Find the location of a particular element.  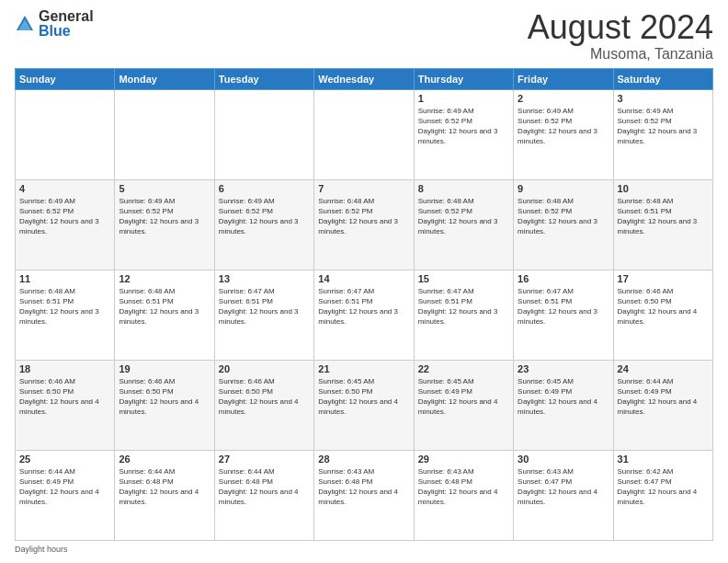

calendar-header-row: Sunday Monday Tuesday Wednesday Thursday… is located at coordinates (364, 79).